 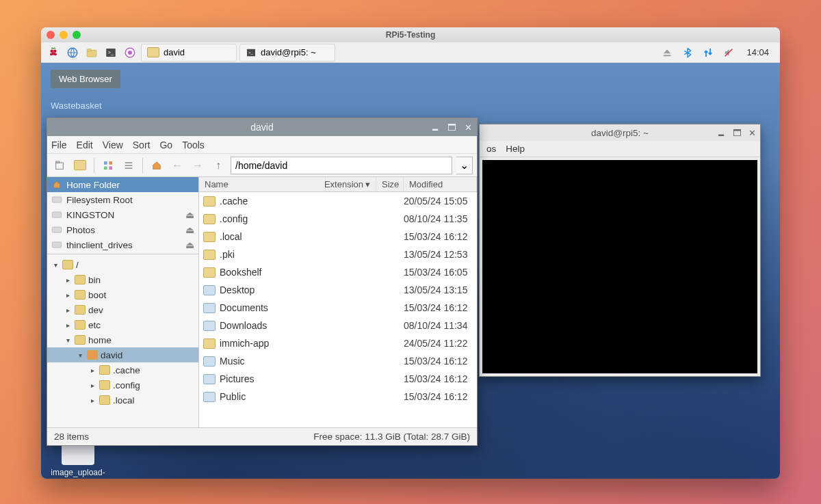 I want to click on col-name: Name, so click(x=263, y=185).